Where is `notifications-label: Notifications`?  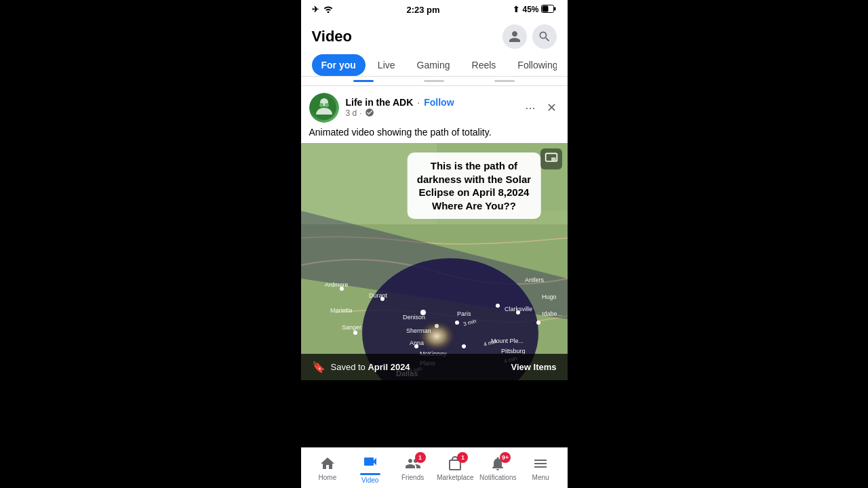 notifications-label: Notifications is located at coordinates (498, 477).